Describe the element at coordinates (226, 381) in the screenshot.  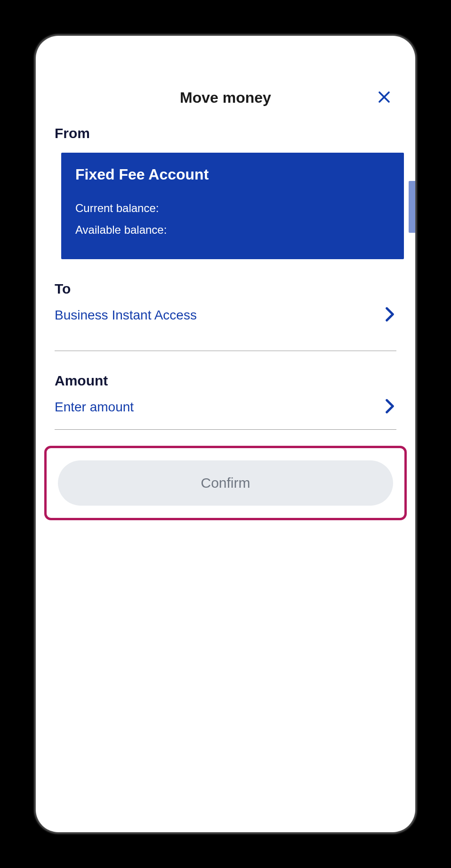
I see `amount-label: Amount` at that location.